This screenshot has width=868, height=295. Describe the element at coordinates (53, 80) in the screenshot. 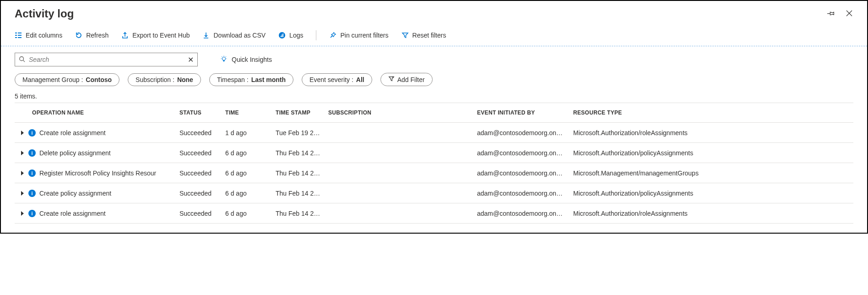

I see `filter-pill-label: Management Group :` at that location.